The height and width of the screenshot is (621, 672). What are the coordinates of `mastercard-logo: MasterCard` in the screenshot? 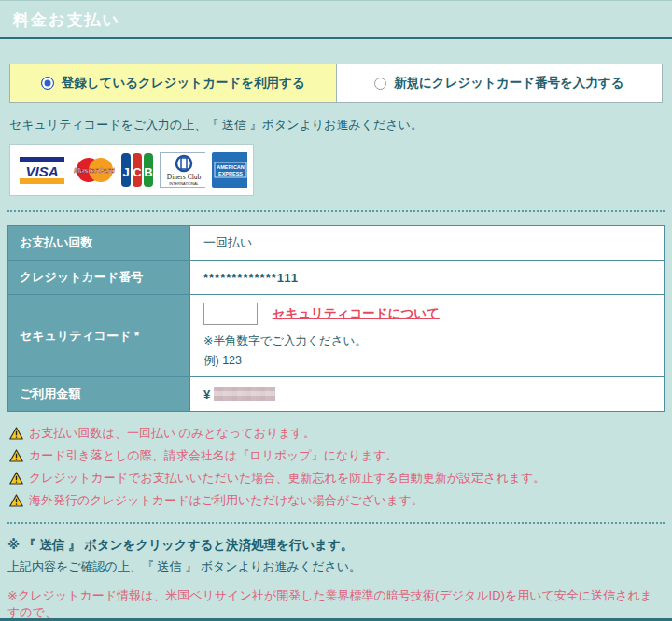 It's located at (93, 170).